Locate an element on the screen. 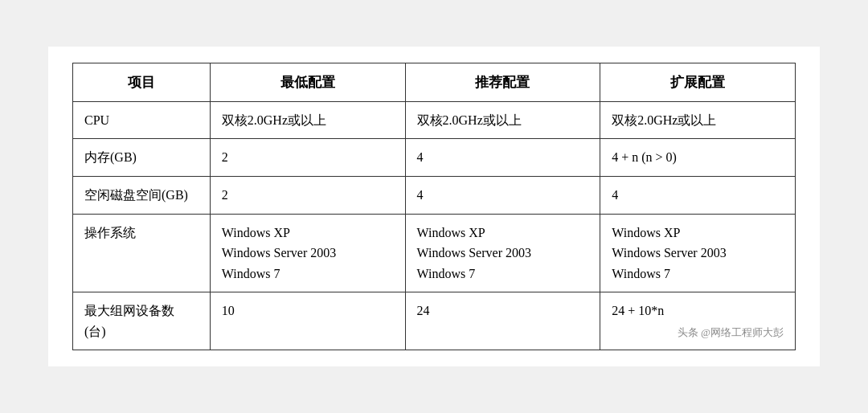 Image resolution: width=868 pixels, height=413 pixels. row-ext-cpu: 双核2.0GHz或以上 is located at coordinates (698, 121).